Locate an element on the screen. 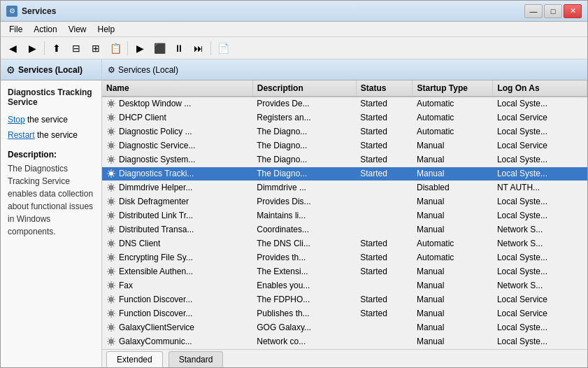 This screenshot has width=588, height=368. table-row: FaxEnables you...ManualNetwork S... is located at coordinates (345, 285).